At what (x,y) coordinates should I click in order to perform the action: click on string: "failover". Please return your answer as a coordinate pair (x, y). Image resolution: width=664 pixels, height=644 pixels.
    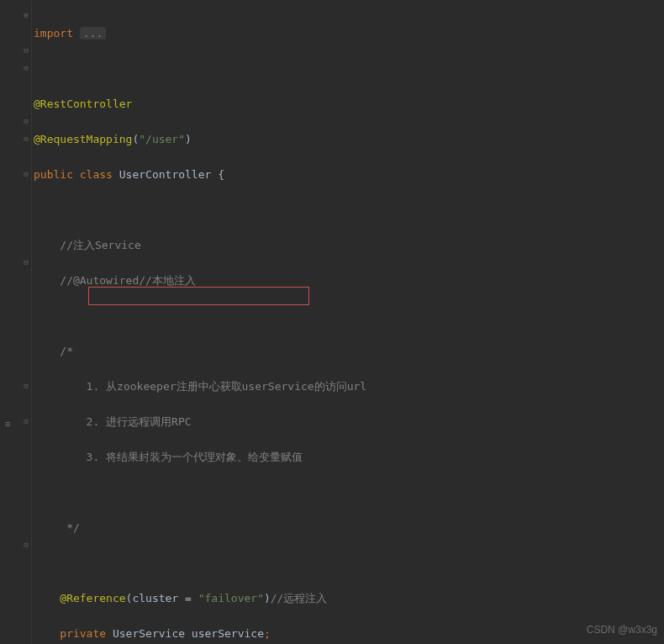
    Looking at the image, I should click on (231, 599).